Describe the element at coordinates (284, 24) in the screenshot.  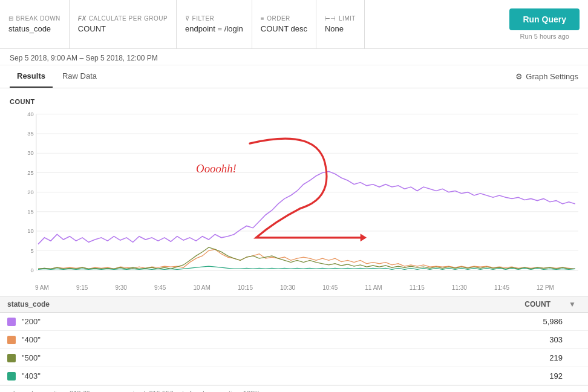
I see `order-section: ≡ ORDER COUNT desc` at that location.